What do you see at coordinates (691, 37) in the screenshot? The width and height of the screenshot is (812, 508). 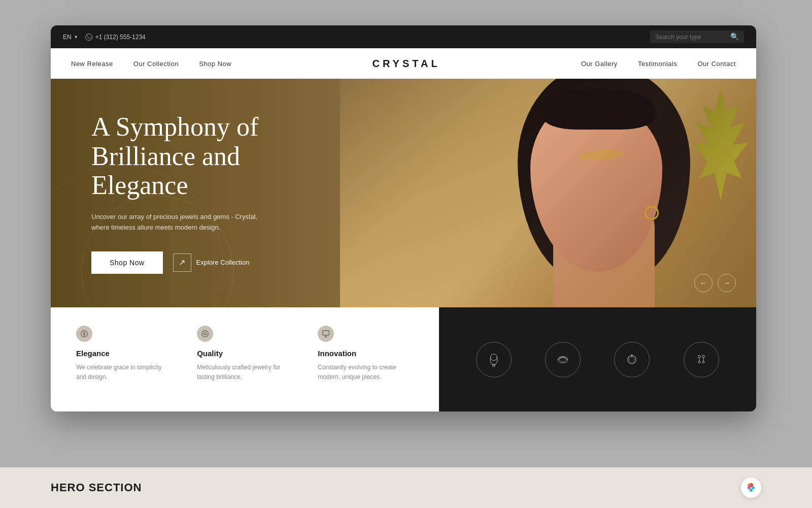 I see `search-input` at bounding box center [691, 37].